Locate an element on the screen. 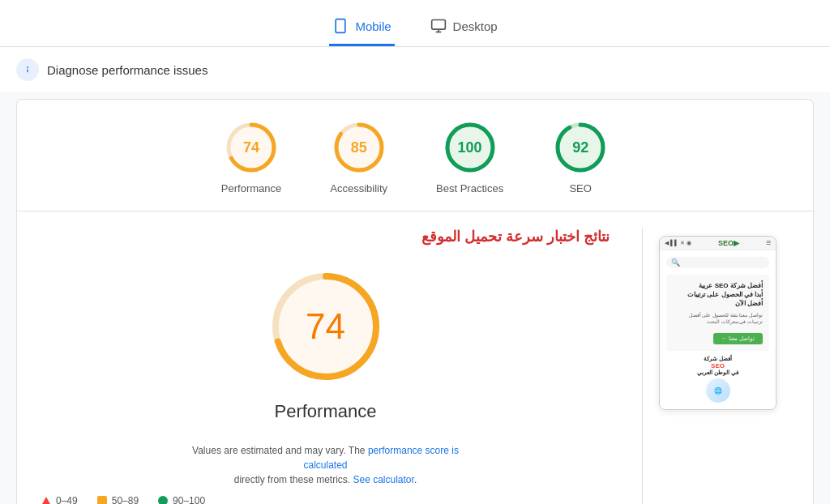 This screenshot has width=830, height=504. gauge-accessibility-value: 85 is located at coordinates (359, 147).